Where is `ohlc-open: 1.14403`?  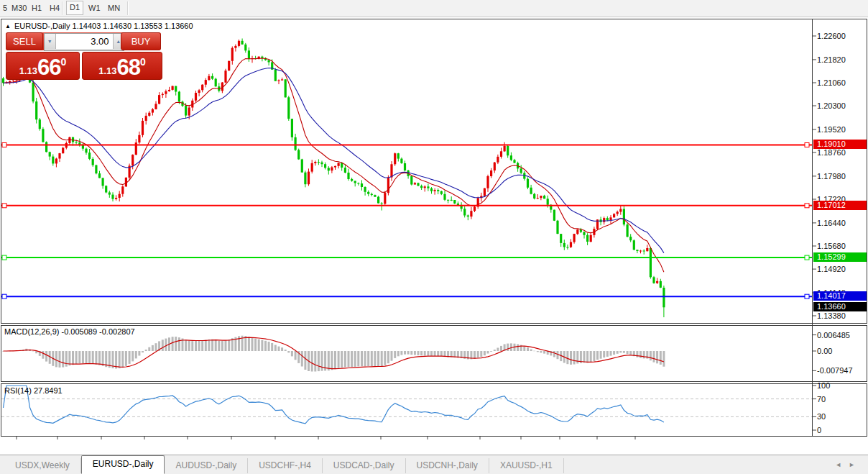 ohlc-open: 1.14403 is located at coordinates (87, 26).